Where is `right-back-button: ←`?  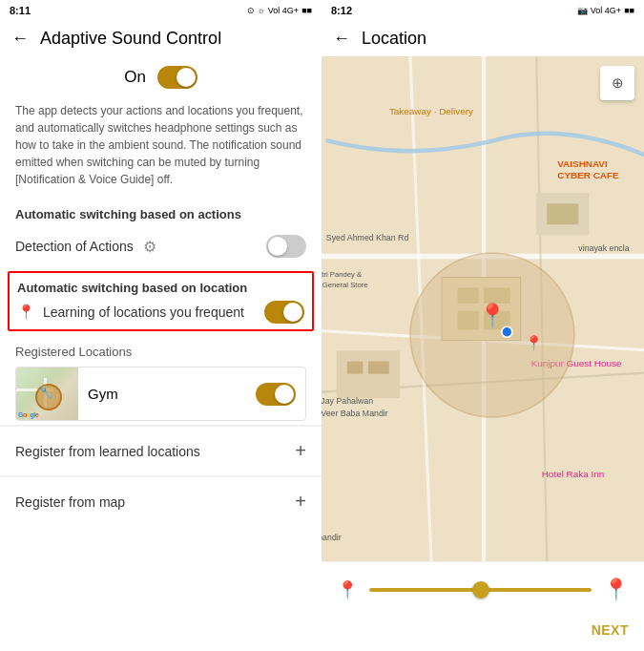 right-back-button: ← is located at coordinates (342, 38).